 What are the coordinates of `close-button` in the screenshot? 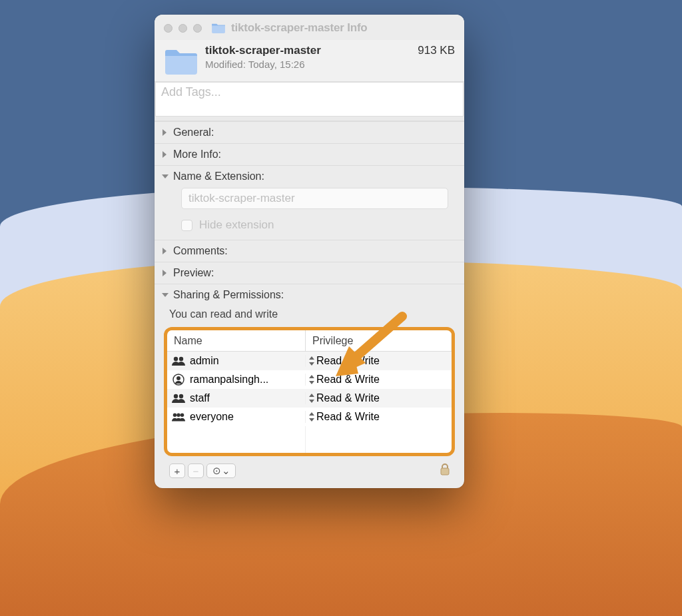 It's located at (168, 28).